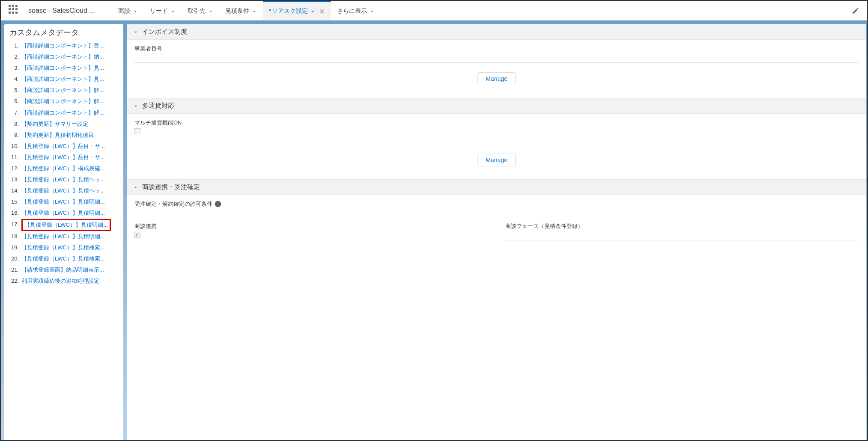 The image size is (868, 441). I want to click on sidebar-item: 10.【見積登録（LWC）】品目・サ..., so click(64, 146).